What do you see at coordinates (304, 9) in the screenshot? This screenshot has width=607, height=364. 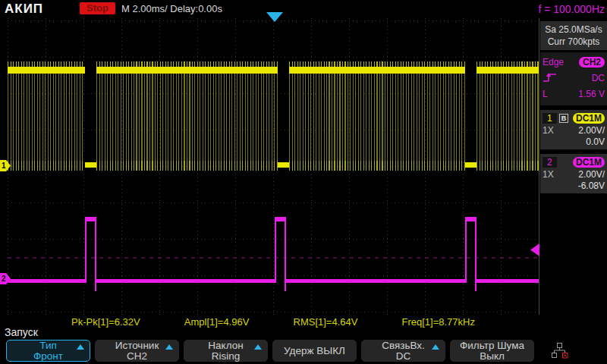 I see `top-status-bar: АКИП Stop M 2.00ms/ Delay:0.00s f = 100.…` at bounding box center [304, 9].